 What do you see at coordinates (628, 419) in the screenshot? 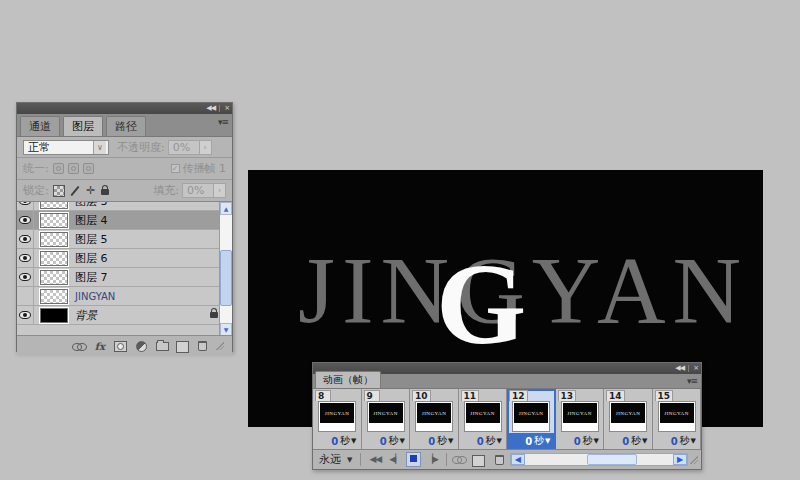
I see `animation-frame: 14 JINGYAN 0秒▼` at bounding box center [628, 419].